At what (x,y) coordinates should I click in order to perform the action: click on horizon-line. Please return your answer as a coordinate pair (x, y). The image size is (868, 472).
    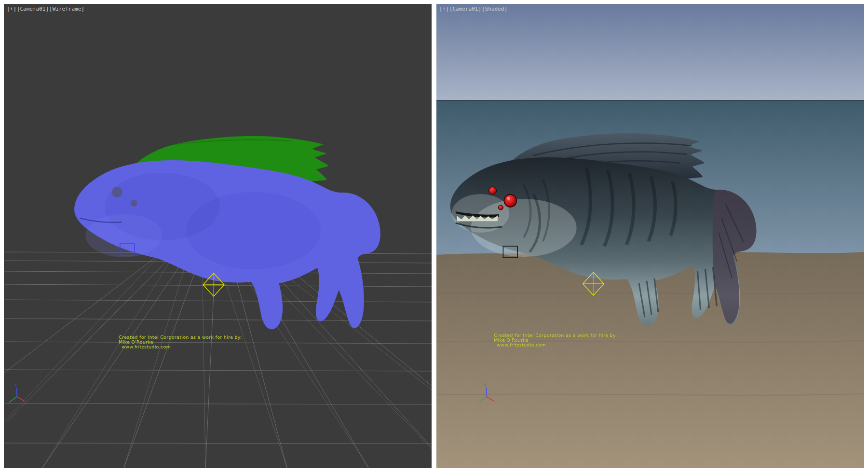
    Looking at the image, I should click on (650, 100).